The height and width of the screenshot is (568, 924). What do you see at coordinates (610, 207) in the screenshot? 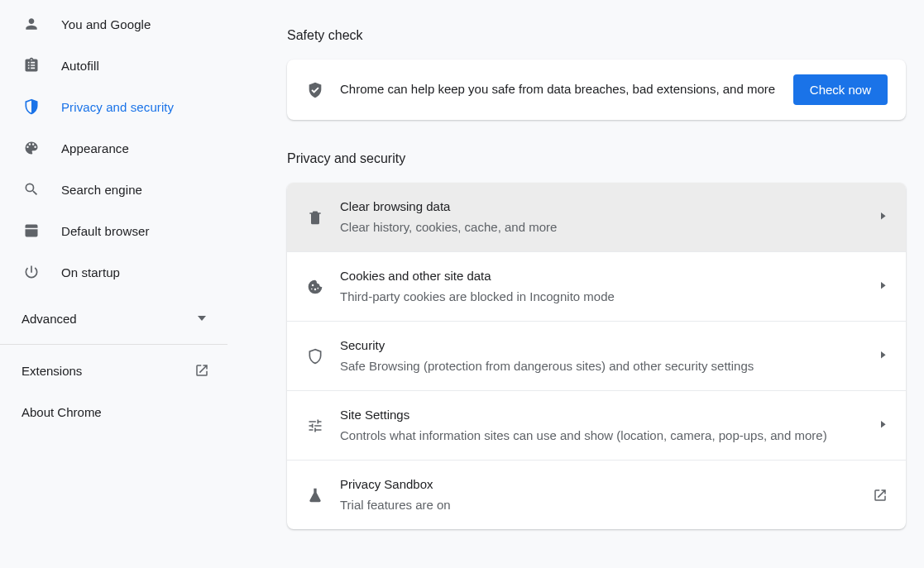
I see `row-title: Clear browsing data` at bounding box center [610, 207].